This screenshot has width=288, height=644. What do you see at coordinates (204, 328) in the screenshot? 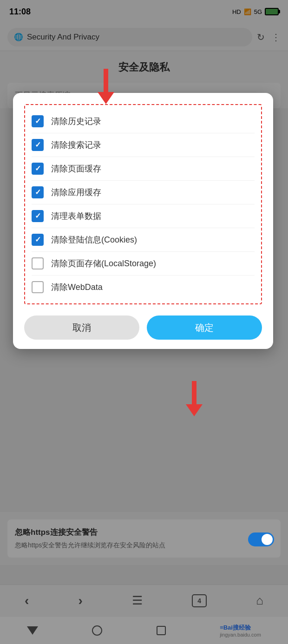
I see `confirm-button: 确定` at bounding box center [204, 328].